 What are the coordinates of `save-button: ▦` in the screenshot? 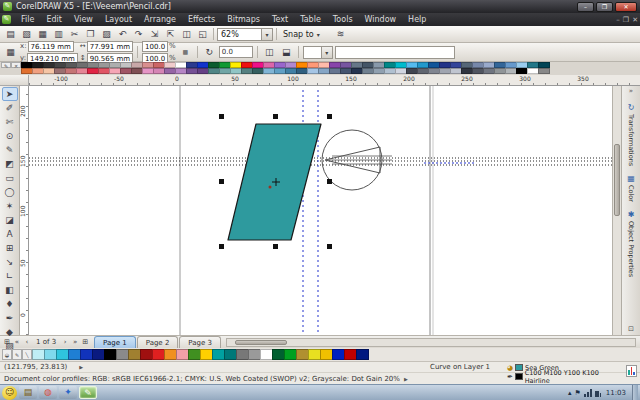 It's located at (42, 34).